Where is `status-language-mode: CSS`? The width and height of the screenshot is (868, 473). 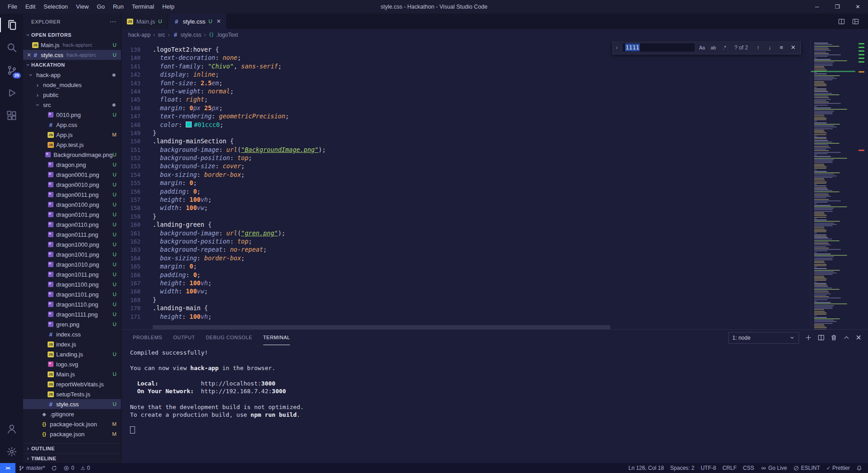 status-language-mode: CSS is located at coordinates (748, 468).